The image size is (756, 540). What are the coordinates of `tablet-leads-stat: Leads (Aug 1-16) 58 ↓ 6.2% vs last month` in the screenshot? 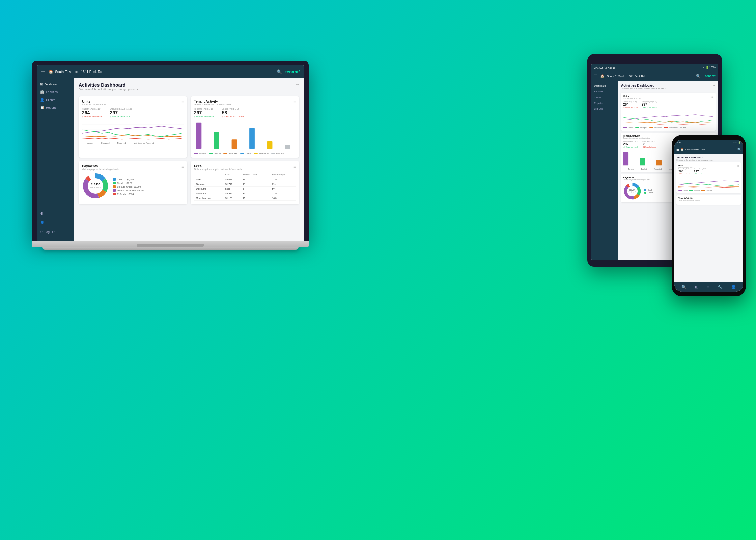 It's located at (649, 144).